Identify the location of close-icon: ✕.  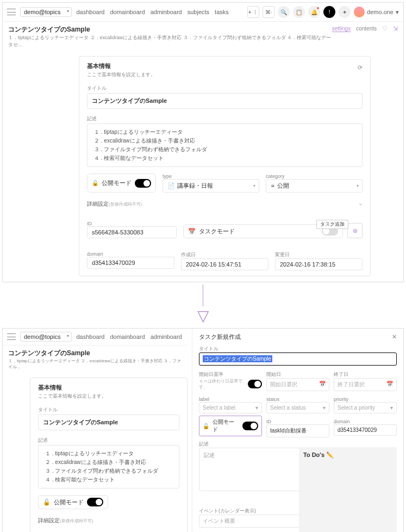
(395, 337).